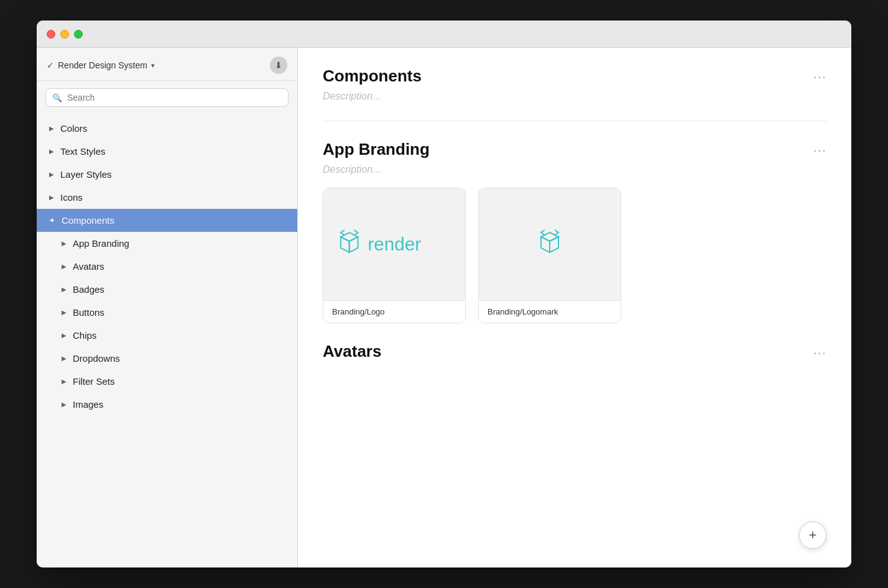 The image size is (888, 588). What do you see at coordinates (575, 352) in the screenshot?
I see `avatars-section-header: Avatars ···` at bounding box center [575, 352].